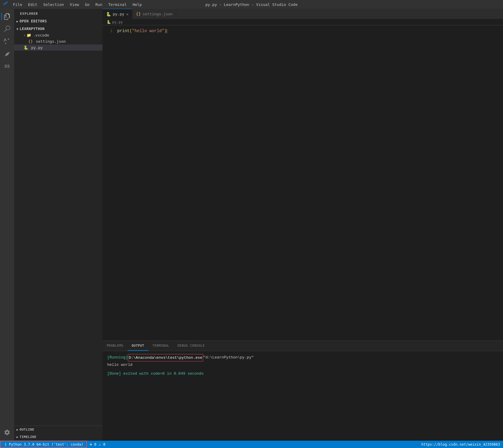  Describe the element at coordinates (99, 5) in the screenshot. I see `menu-run: Run` at that location.